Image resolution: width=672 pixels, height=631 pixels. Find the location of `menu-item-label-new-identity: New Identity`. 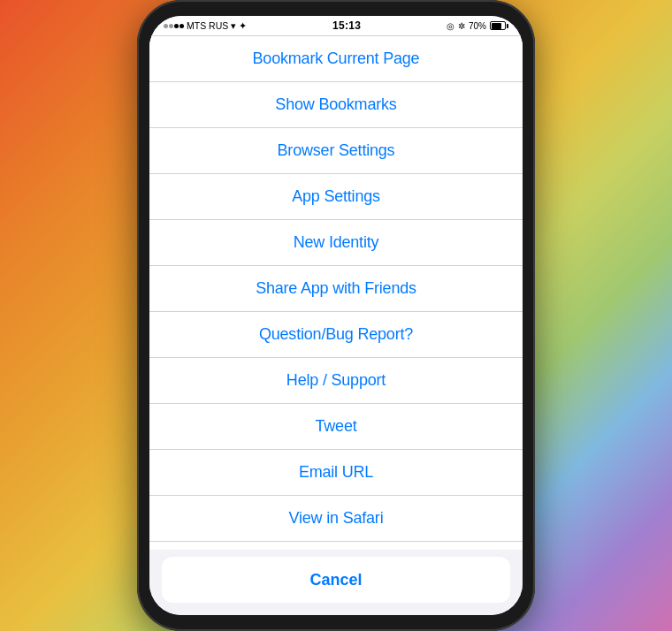

menu-item-label-new-identity: New Identity is located at coordinates (336, 242).